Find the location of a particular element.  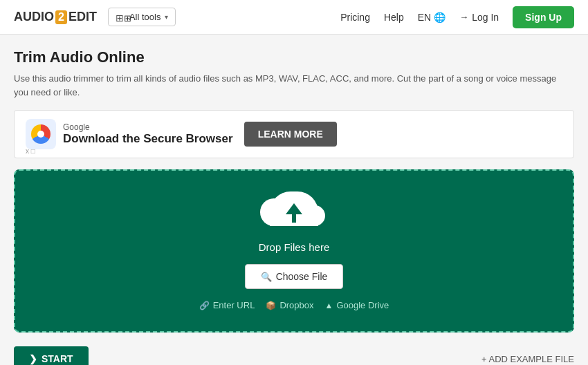

file-search-icon: 🔍 is located at coordinates (266, 277).